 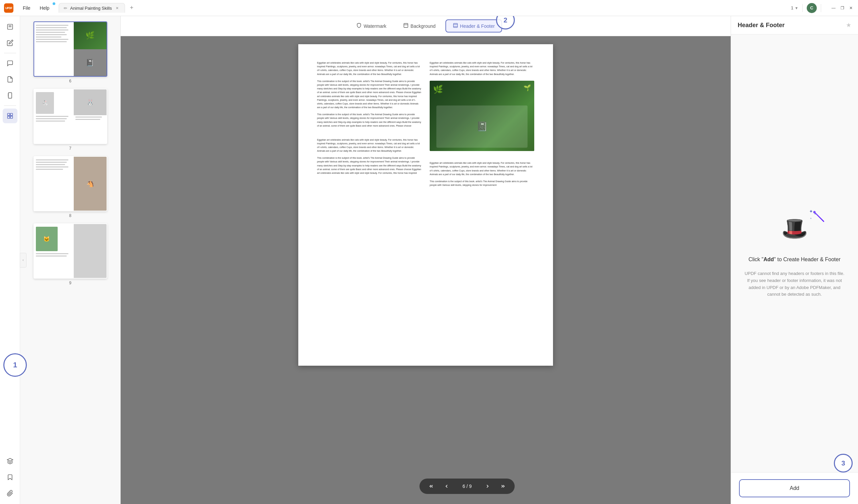 What do you see at coordinates (70, 148) in the screenshot?
I see `page-number-7: 7` at bounding box center [70, 148].